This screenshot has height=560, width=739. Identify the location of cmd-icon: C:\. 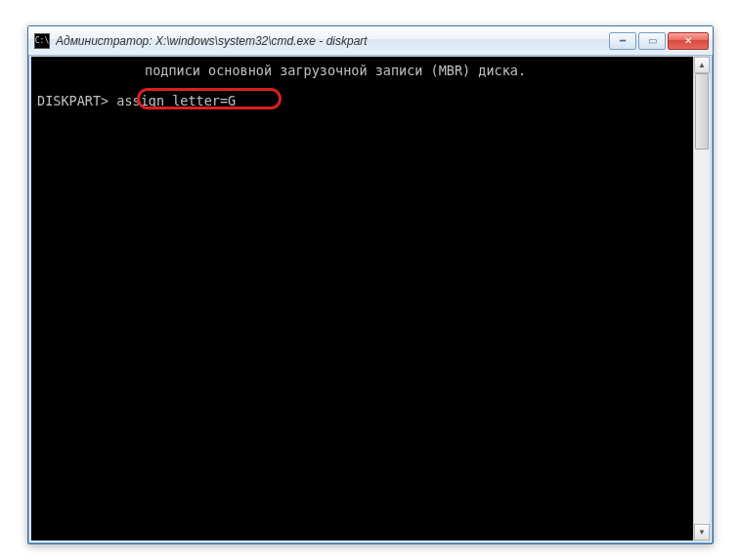
(42, 41).